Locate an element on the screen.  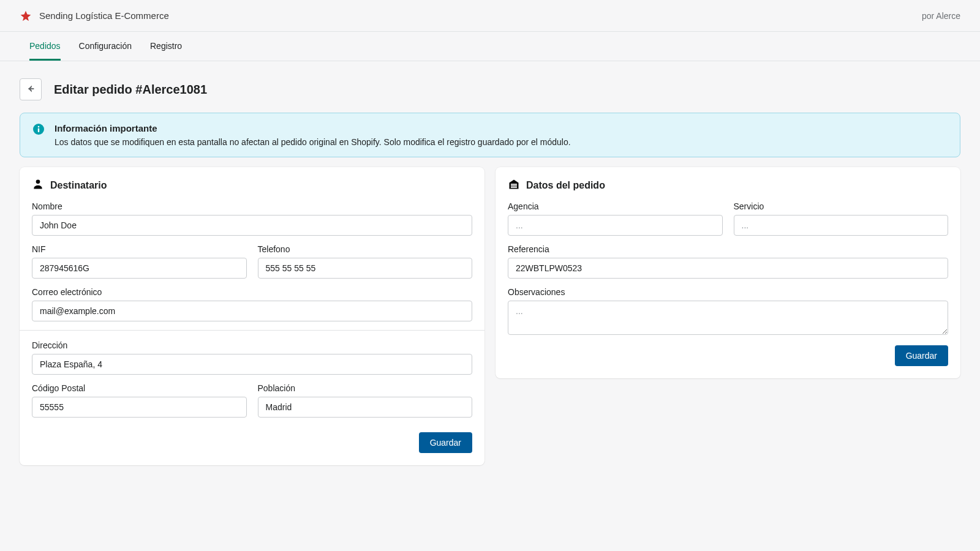
input-name is located at coordinates (252, 225).